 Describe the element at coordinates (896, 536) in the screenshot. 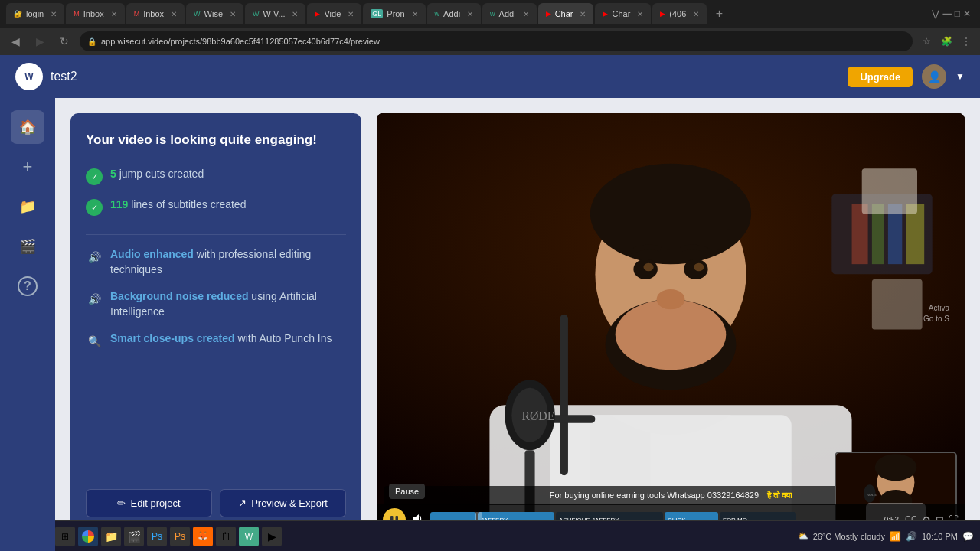

I see `network-icon: 📶` at that location.